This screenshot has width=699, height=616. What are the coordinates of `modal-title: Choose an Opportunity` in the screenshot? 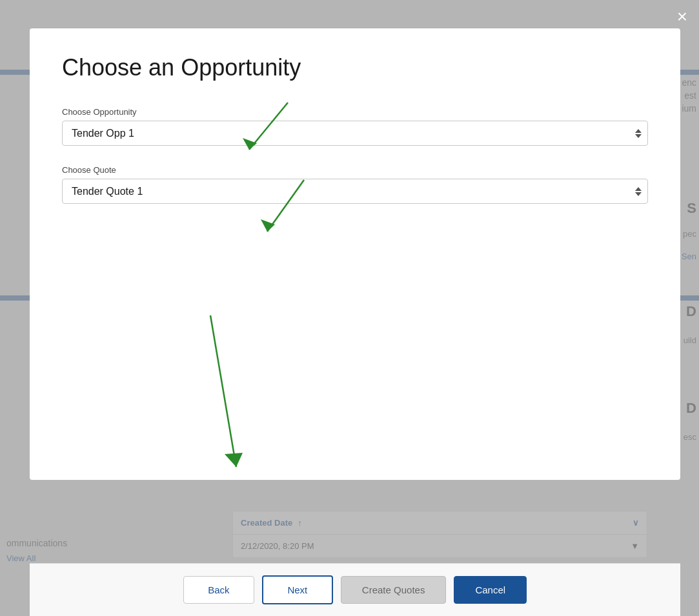 It's located at (355, 68).